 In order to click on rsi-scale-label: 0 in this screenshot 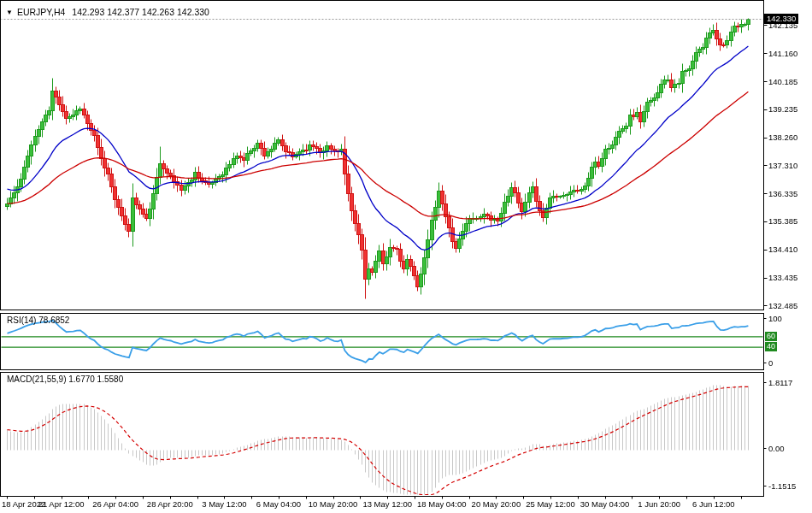, I will do `click(771, 363)`.